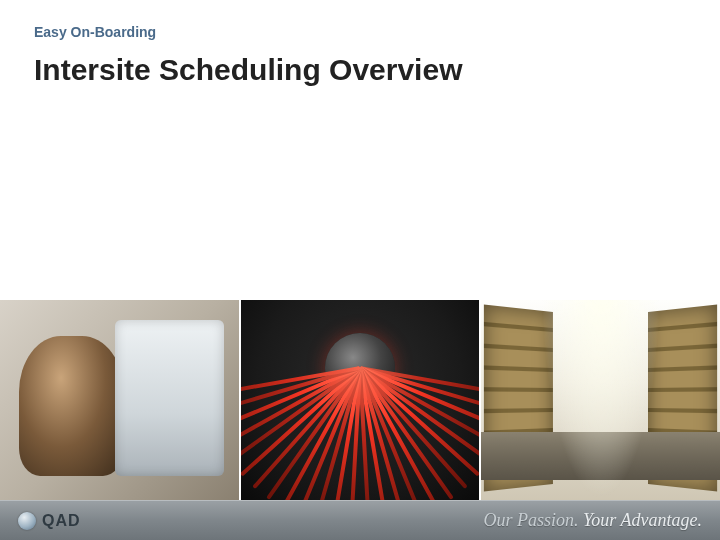 The image size is (720, 540). Describe the element at coordinates (360, 70) in the screenshot. I see `page-title: Intersite Scheduling Overview` at that location.